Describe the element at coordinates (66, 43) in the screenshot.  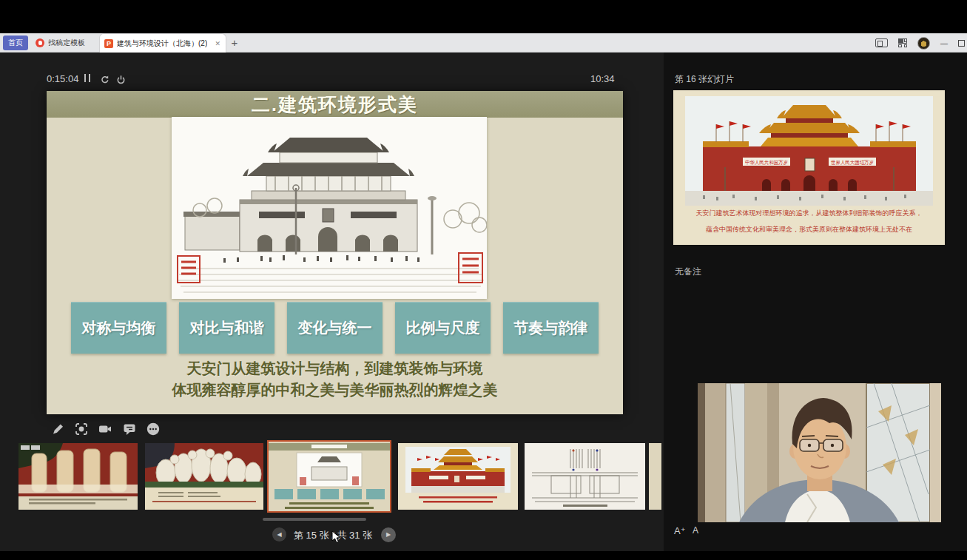
I see `tab-template: 找稿定模板` at that location.